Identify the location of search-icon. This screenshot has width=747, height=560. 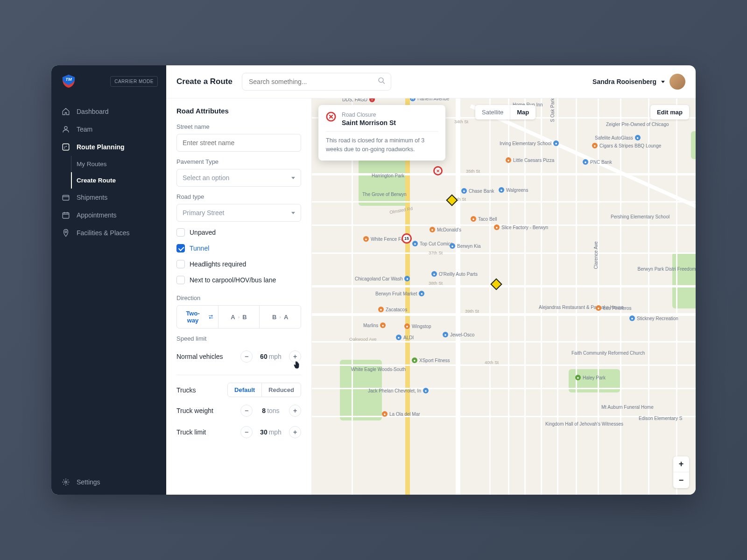
(382, 82).